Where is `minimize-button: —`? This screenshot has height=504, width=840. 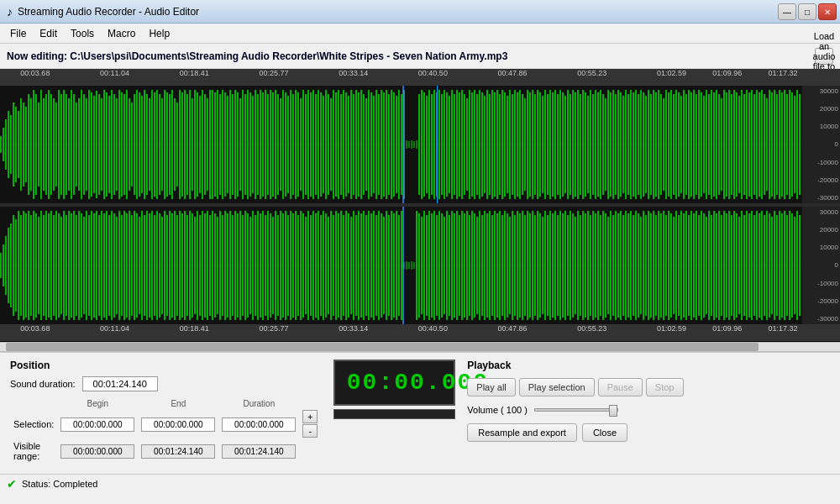 minimize-button: — is located at coordinates (787, 12).